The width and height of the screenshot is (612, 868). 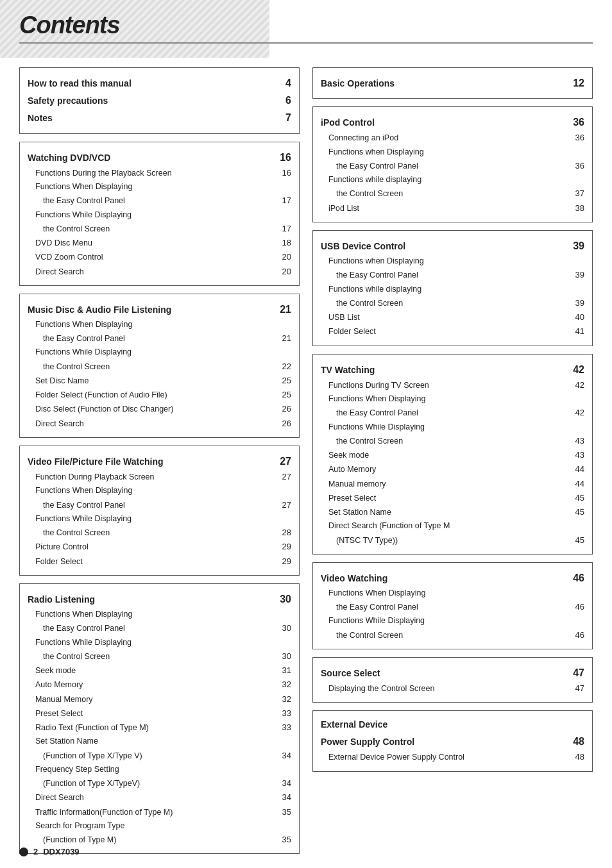 I want to click on header-area: Contents, so click(x=306, y=31).